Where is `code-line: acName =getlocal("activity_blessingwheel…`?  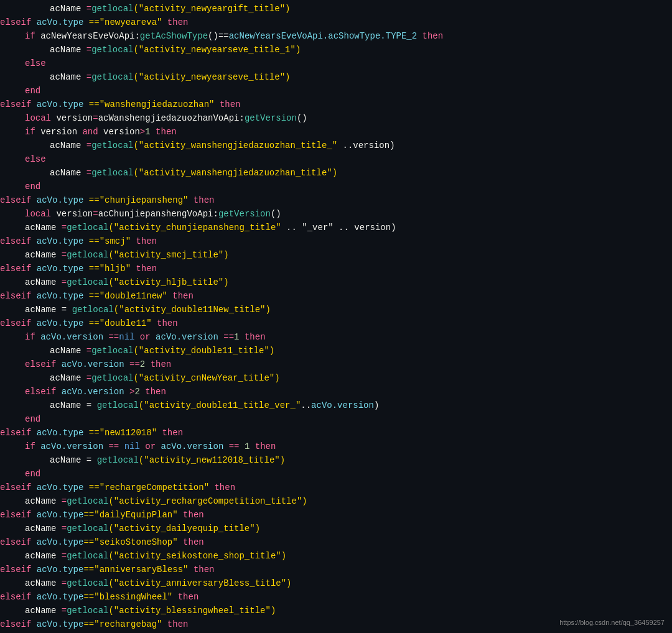
code-line: acName =getlocal("activity_blessingwheel… is located at coordinates (336, 611).